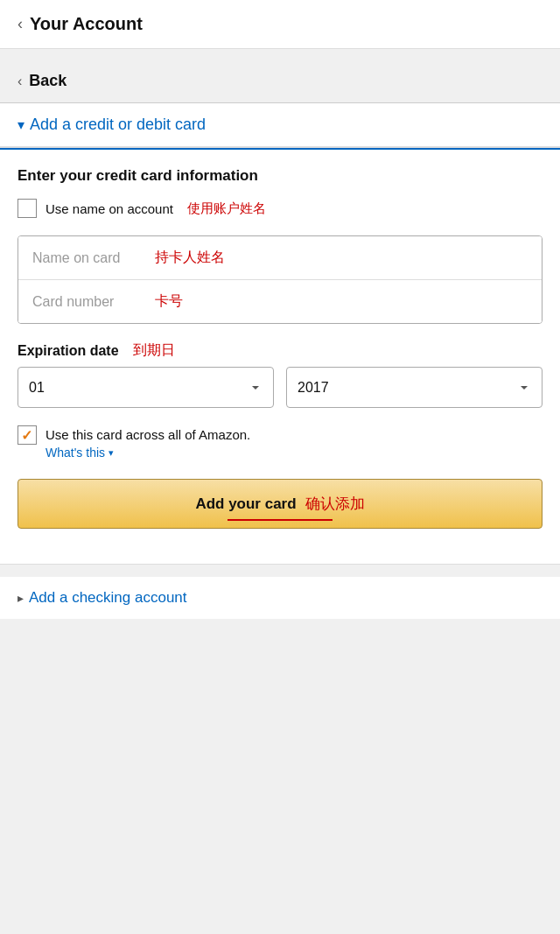  I want to click on section-gap-bottom, so click(280, 570).